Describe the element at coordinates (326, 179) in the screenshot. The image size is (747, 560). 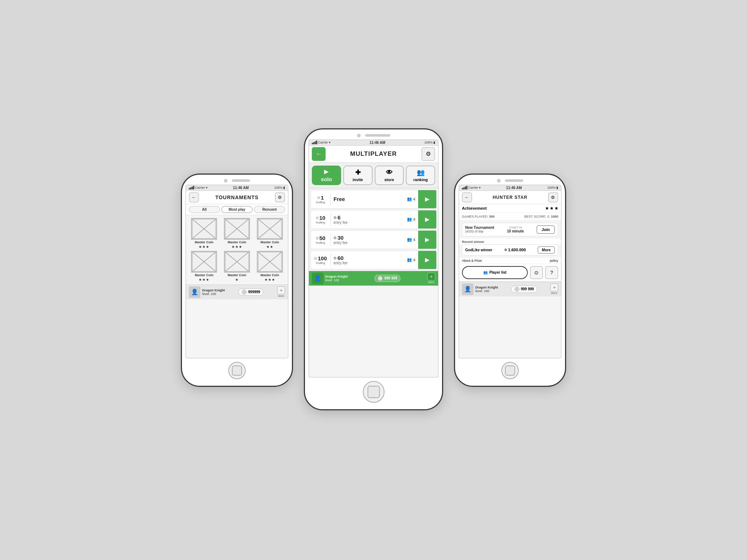
I see `solo-label: solo` at that location.